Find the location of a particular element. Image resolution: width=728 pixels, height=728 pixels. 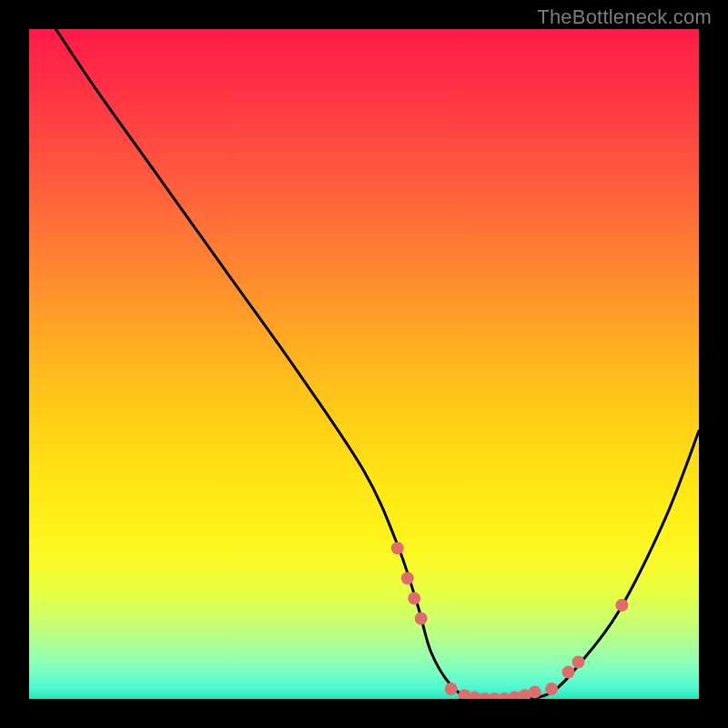

marker-group is located at coordinates (510, 621).